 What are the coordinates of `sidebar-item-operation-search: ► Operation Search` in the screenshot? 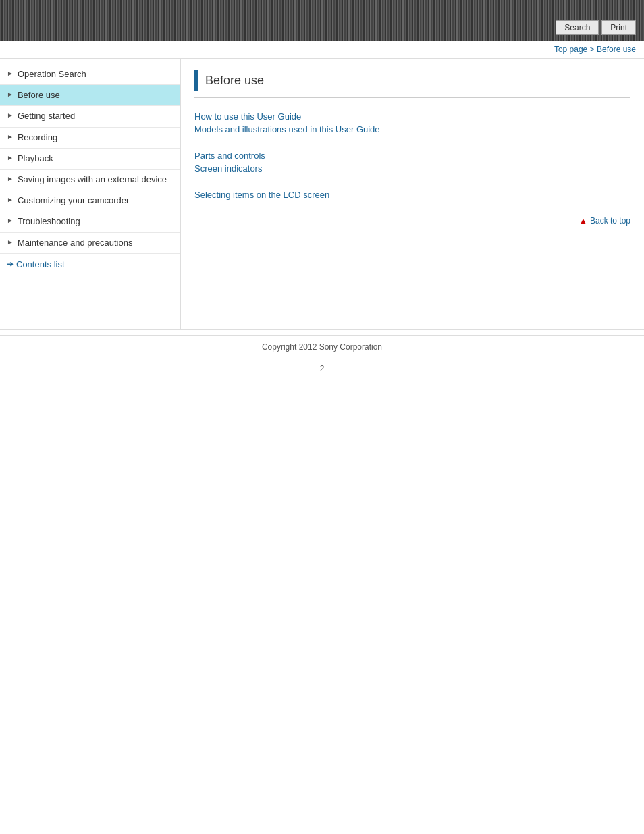 It's located at (90, 74).